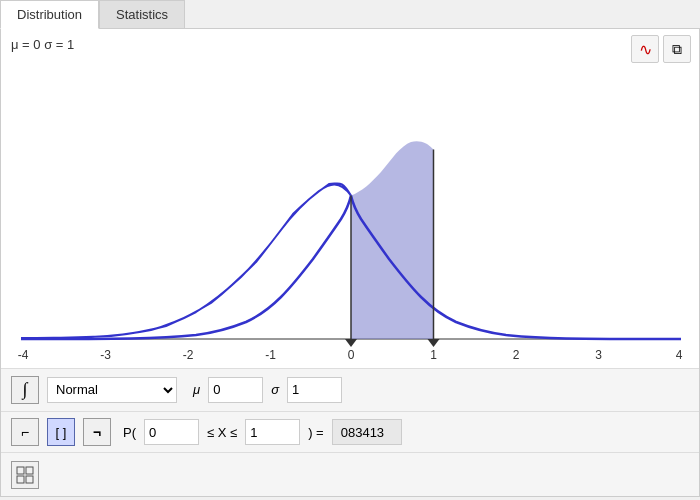  What do you see at coordinates (25, 390) in the screenshot?
I see `integral-icon-btn: ∫` at bounding box center [25, 390].